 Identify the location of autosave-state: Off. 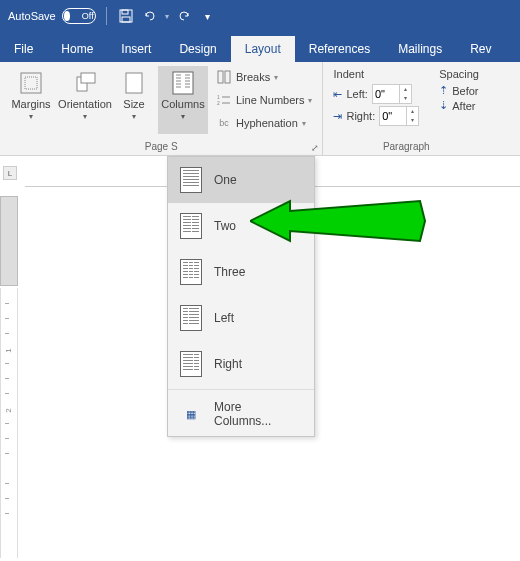
(88, 16).